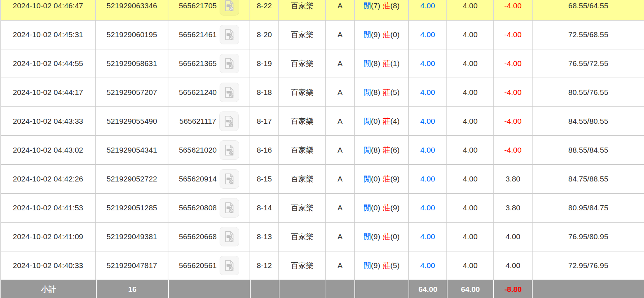 The height and width of the screenshot is (298, 644). What do you see at coordinates (198, 121) in the screenshot?
I see `game-id: 565621117` at bounding box center [198, 121].